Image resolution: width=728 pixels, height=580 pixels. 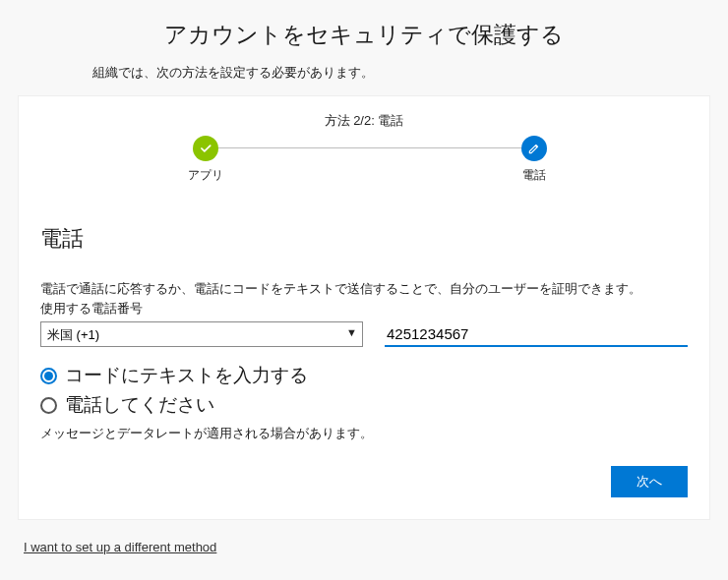 I want to click on phone-input-wrap, so click(x=536, y=334).